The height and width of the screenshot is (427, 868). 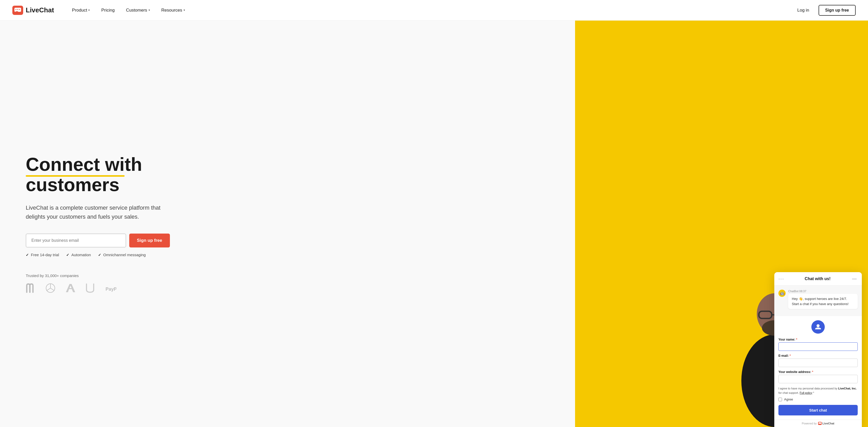 What do you see at coordinates (98, 240) in the screenshot?
I see `email-signup-row: Sign up free` at bounding box center [98, 240].